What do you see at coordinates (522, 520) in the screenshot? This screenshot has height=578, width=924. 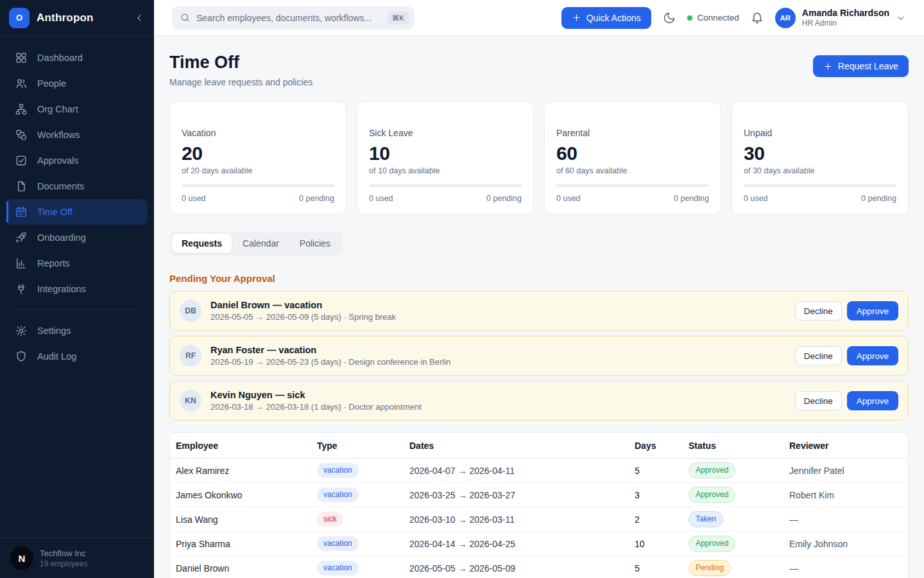 I see `cell-dates: 2026-03-10 → 2026-03-11` at bounding box center [522, 520].